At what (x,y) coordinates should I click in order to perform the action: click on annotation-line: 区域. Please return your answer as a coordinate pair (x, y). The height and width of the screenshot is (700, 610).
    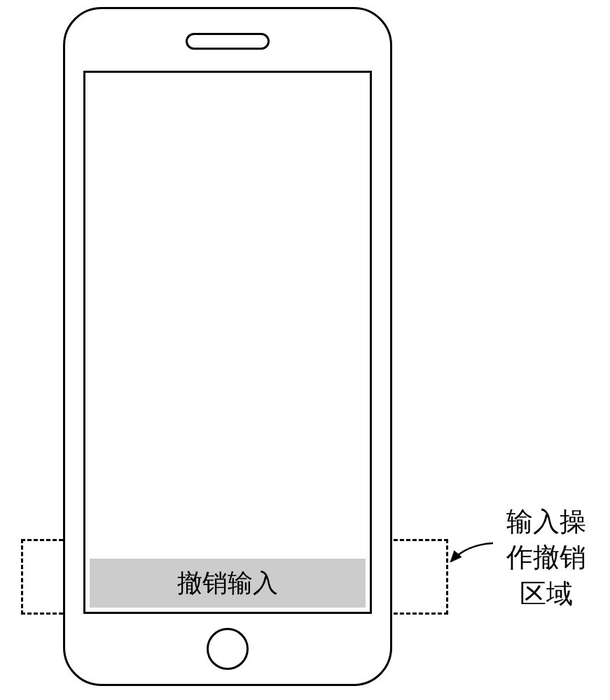
    Looking at the image, I should click on (546, 594).